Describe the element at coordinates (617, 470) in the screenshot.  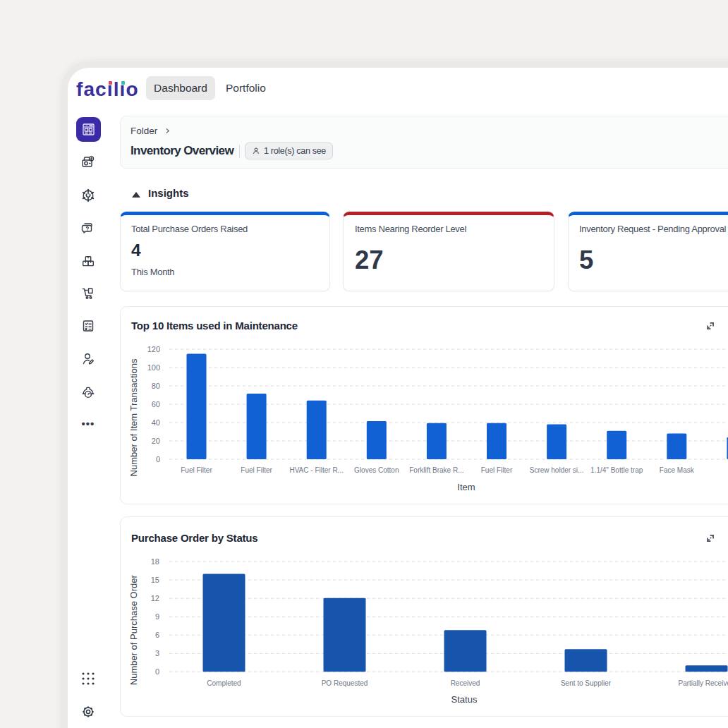
I see `svg-text: 1.1/4" Bottle trap` at that location.